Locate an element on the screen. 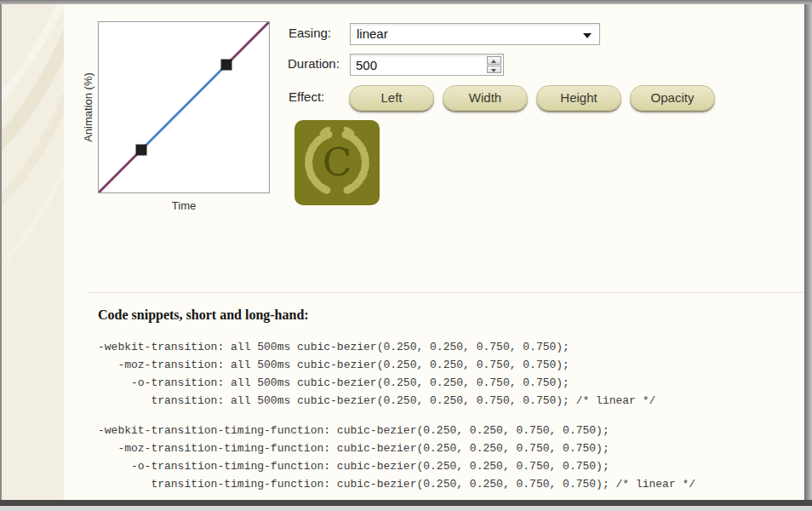 The width and height of the screenshot is (812, 511). chevron-down-icon is located at coordinates (587, 36).